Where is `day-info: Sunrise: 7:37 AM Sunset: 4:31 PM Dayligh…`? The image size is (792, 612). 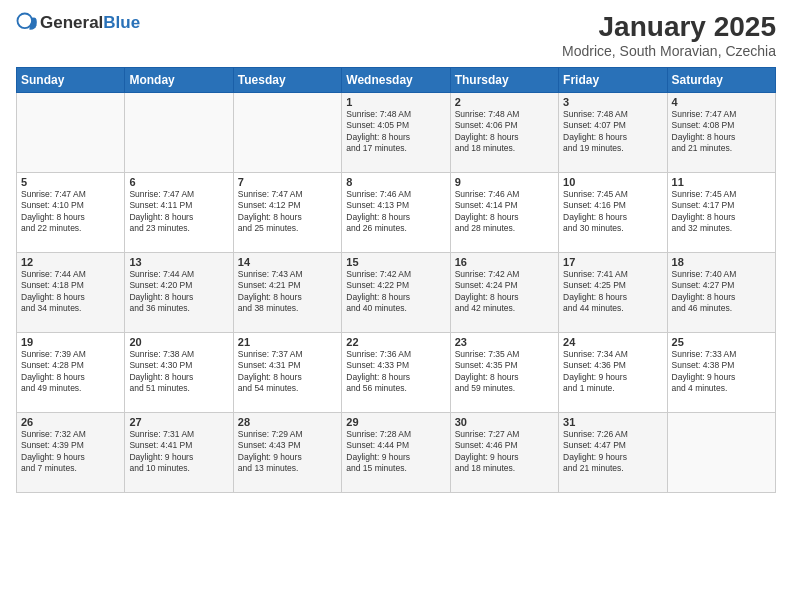
day-info: Sunrise: 7:37 AM Sunset: 4:31 PM Dayligh… is located at coordinates (288, 372).